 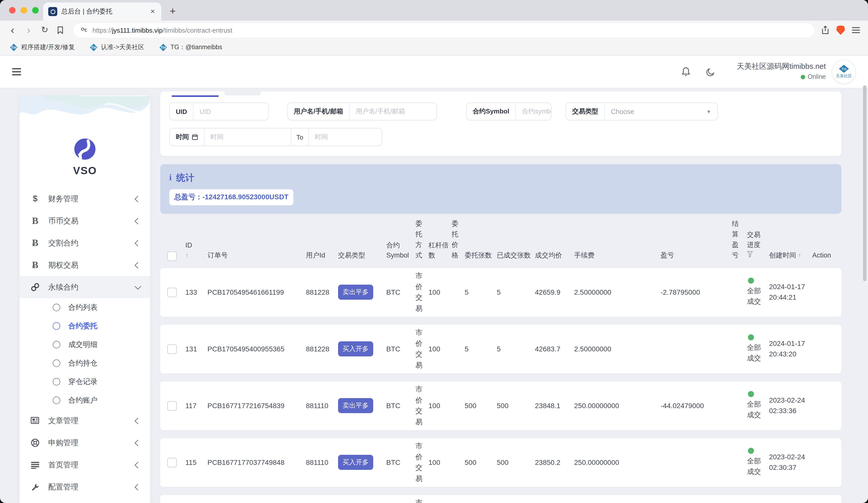 I want to click on zoom-window-button, so click(x=35, y=10).